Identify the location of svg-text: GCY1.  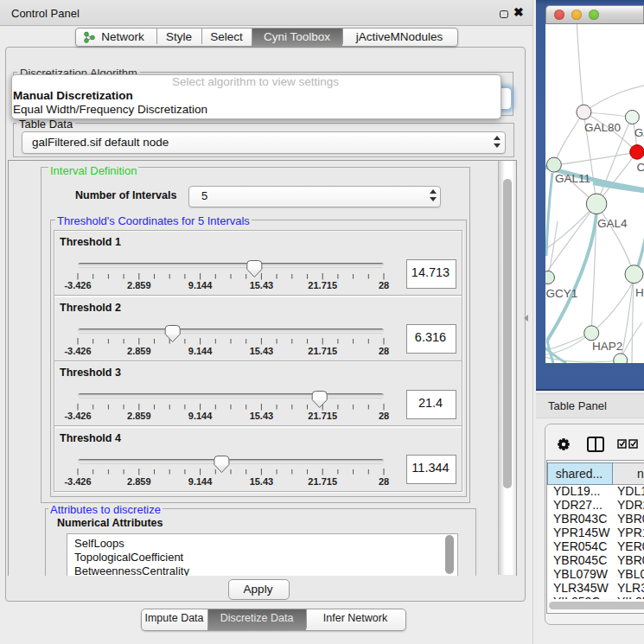
(562, 294).